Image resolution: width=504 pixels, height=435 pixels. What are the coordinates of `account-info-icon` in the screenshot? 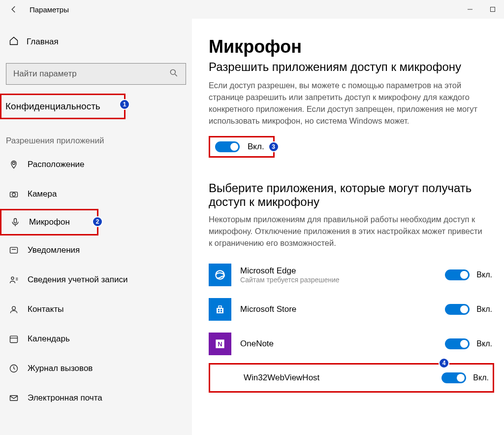 It's located at (14, 280).